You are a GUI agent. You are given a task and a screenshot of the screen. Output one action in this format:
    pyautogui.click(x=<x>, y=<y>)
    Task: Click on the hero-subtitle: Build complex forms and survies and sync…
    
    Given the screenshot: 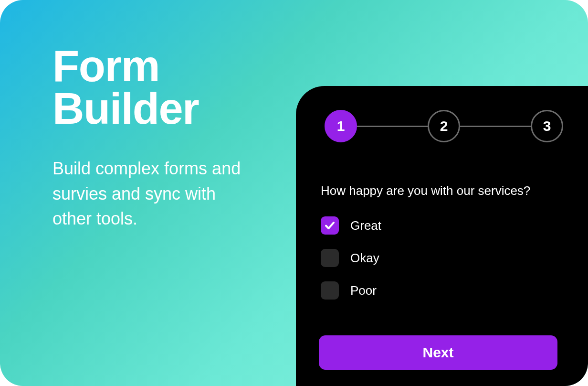 What is the action you would take?
    pyautogui.click(x=155, y=194)
    